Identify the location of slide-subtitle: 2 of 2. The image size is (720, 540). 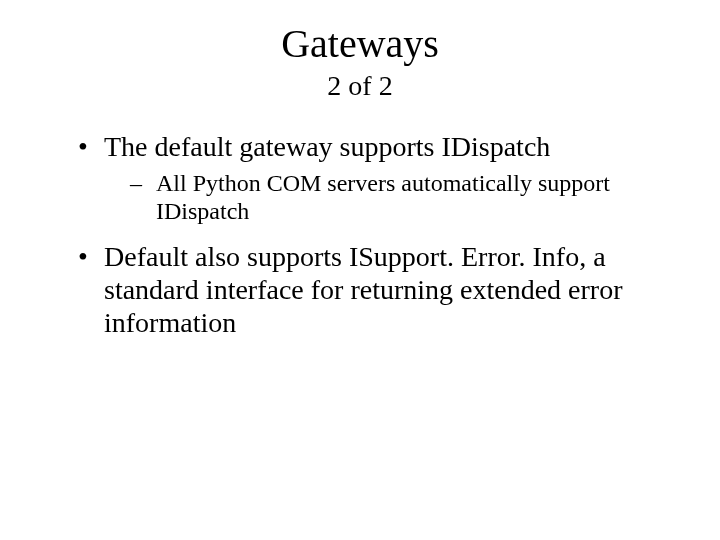
(360, 86).